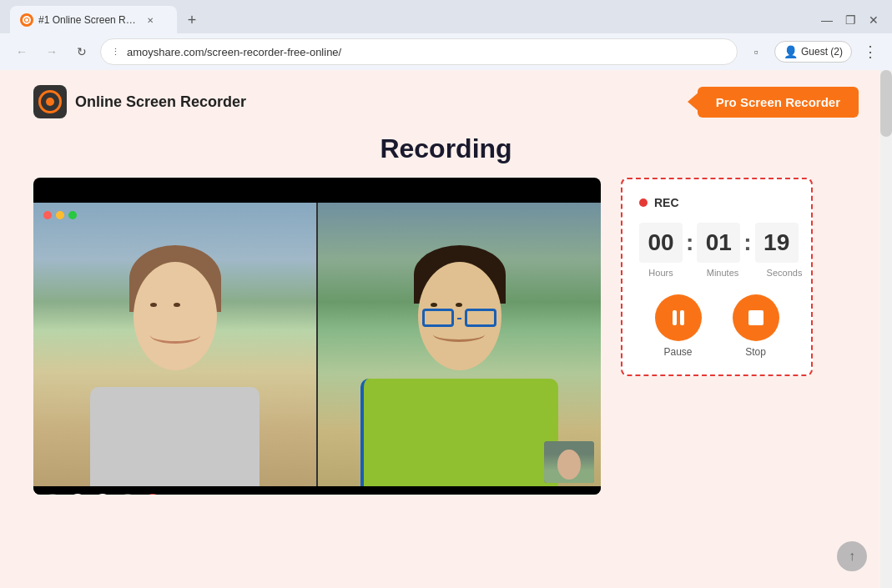  What do you see at coordinates (683, 318) in the screenshot?
I see `pause-bar-right` at bounding box center [683, 318].